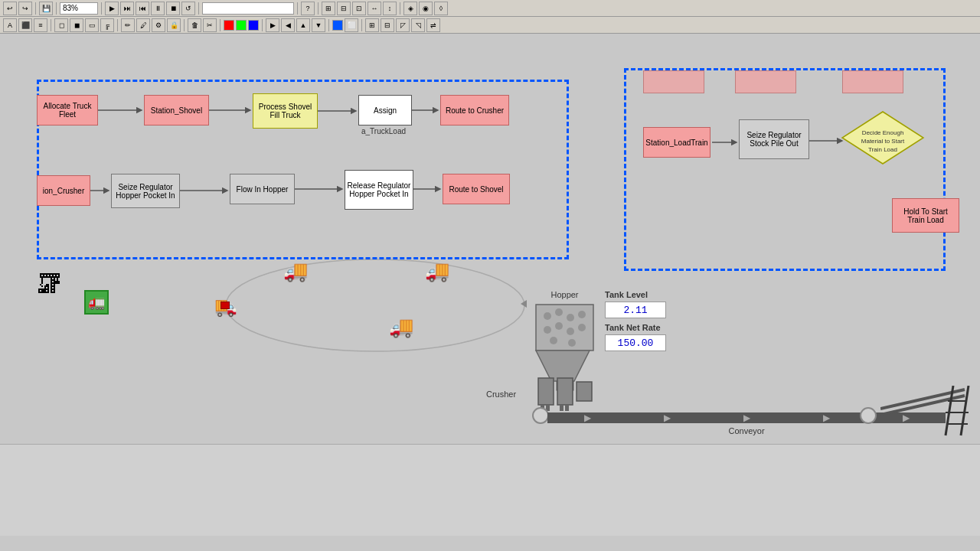 The image size is (980, 551). What do you see at coordinates (437, 271) in the screenshot?
I see `truck-2: 🚚` at bounding box center [437, 271].